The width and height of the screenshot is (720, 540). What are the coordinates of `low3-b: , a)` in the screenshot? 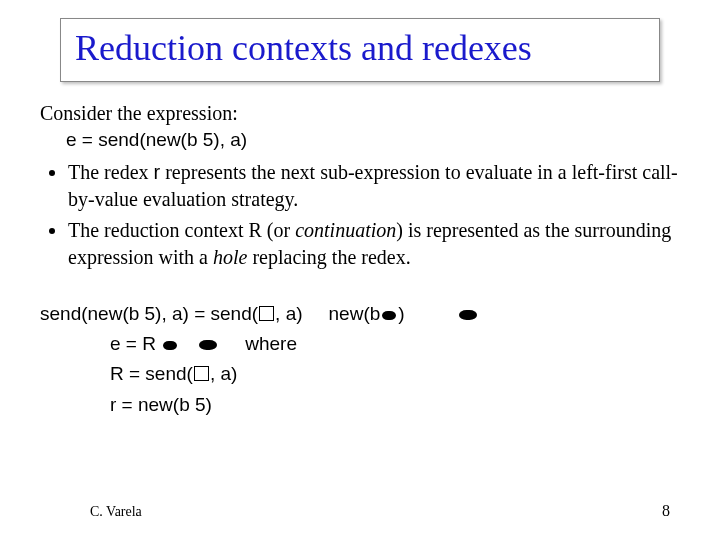 It's located at (224, 374).